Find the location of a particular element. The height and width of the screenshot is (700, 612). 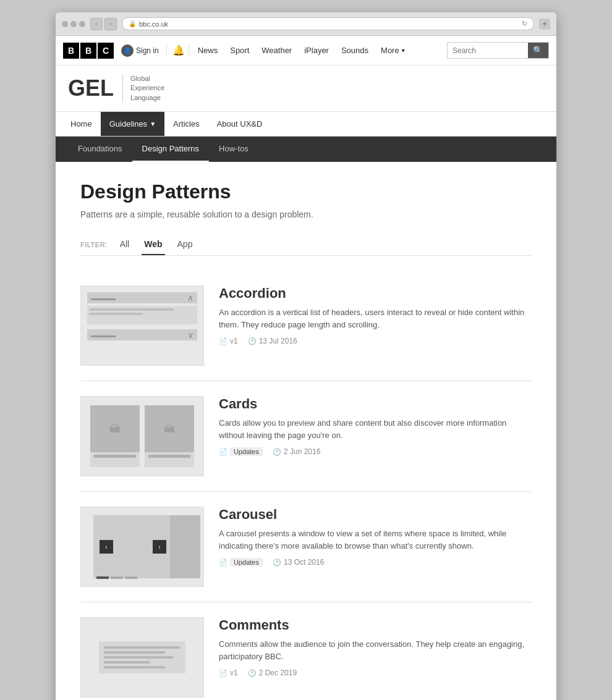

carousel-next-button: › is located at coordinates (159, 547).